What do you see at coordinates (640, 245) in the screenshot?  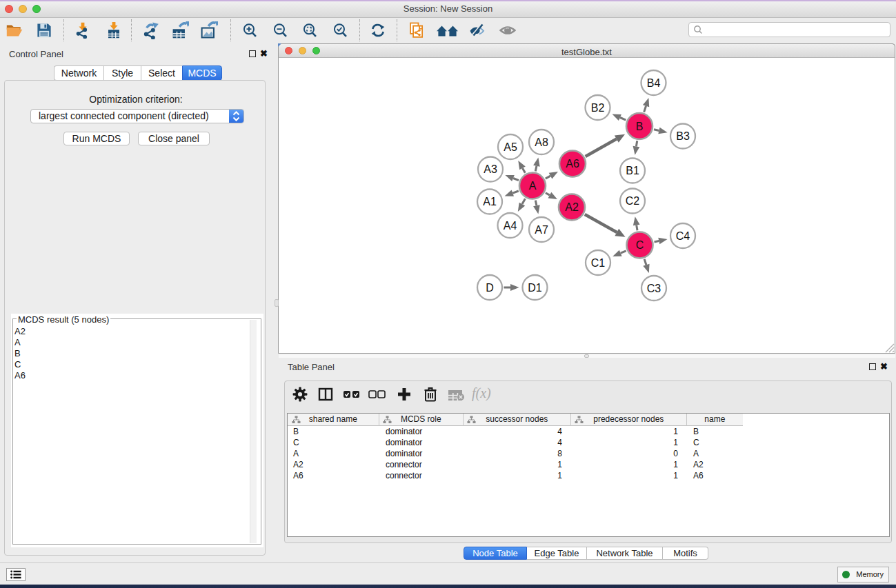 I see `svg-text: C` at bounding box center [640, 245].